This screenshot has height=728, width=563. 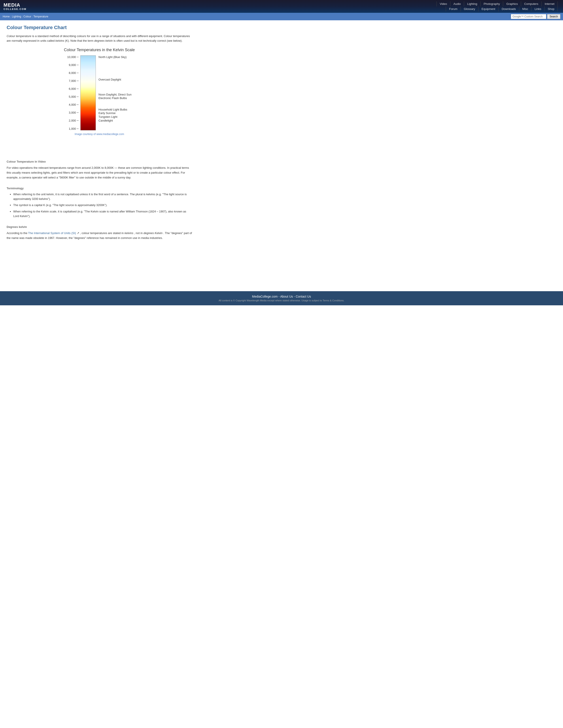 I want to click on terminology-list: When referring to the unit kelvin, it is…, so click(x=103, y=205).